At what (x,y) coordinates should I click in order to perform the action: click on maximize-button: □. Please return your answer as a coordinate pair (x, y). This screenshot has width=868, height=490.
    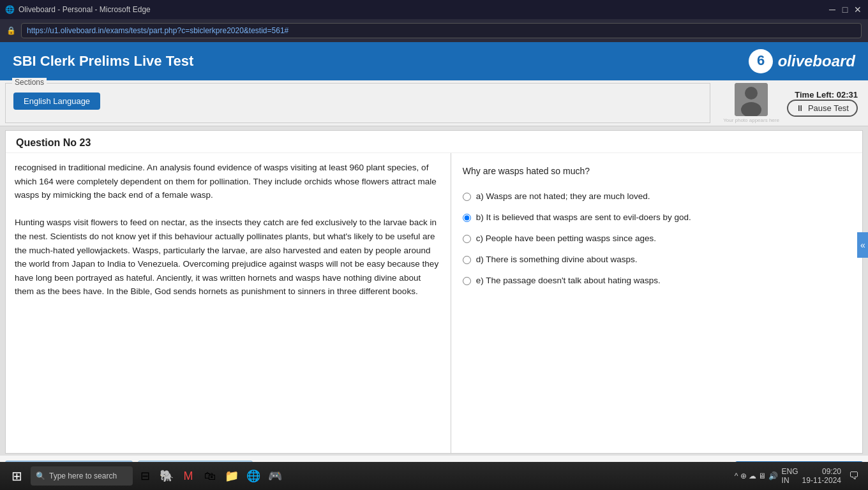
    Looking at the image, I should click on (845, 10).